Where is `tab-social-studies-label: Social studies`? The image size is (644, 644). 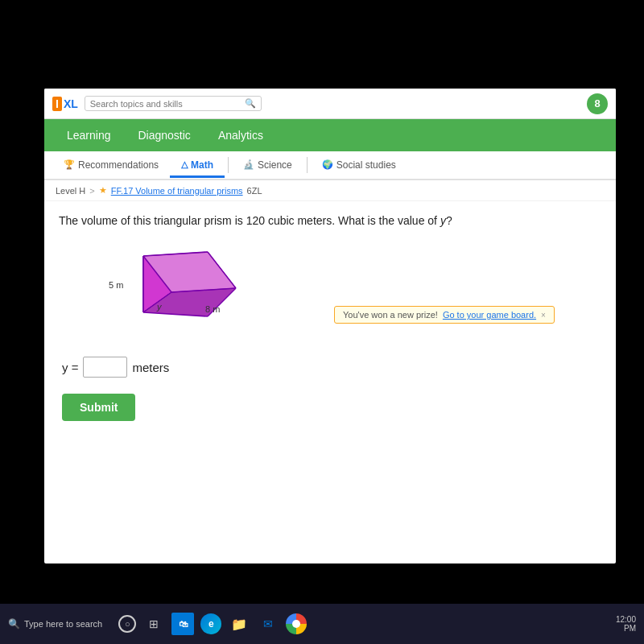
tab-social-studies-label: Social studies is located at coordinates (366, 165).